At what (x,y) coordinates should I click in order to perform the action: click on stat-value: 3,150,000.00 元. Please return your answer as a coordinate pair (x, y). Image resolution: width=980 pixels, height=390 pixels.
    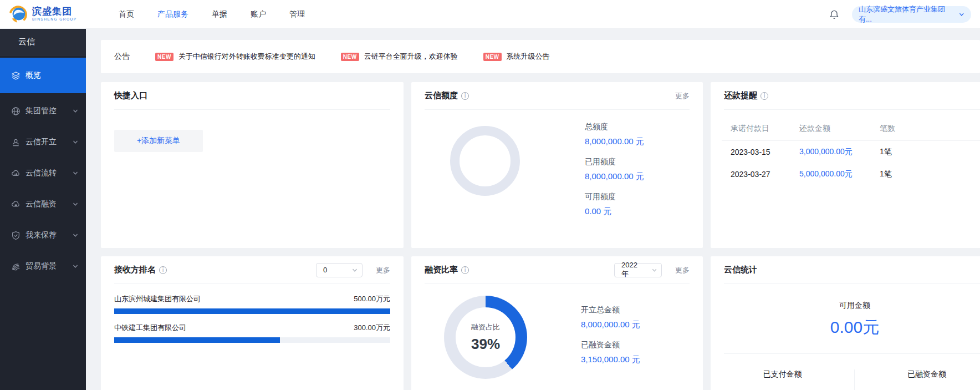
    Looking at the image, I should click on (611, 359).